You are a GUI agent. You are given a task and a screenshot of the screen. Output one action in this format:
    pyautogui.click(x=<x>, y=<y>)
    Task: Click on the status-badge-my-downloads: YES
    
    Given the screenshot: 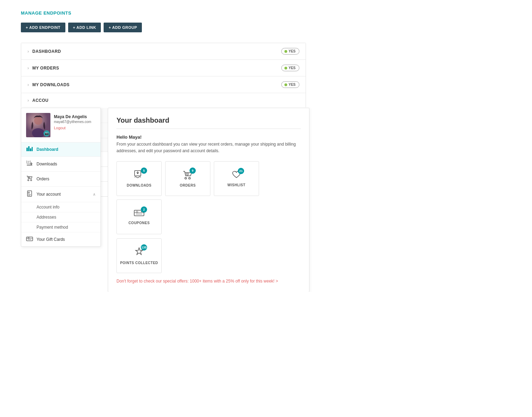 What is the action you would take?
    pyautogui.click(x=290, y=85)
    